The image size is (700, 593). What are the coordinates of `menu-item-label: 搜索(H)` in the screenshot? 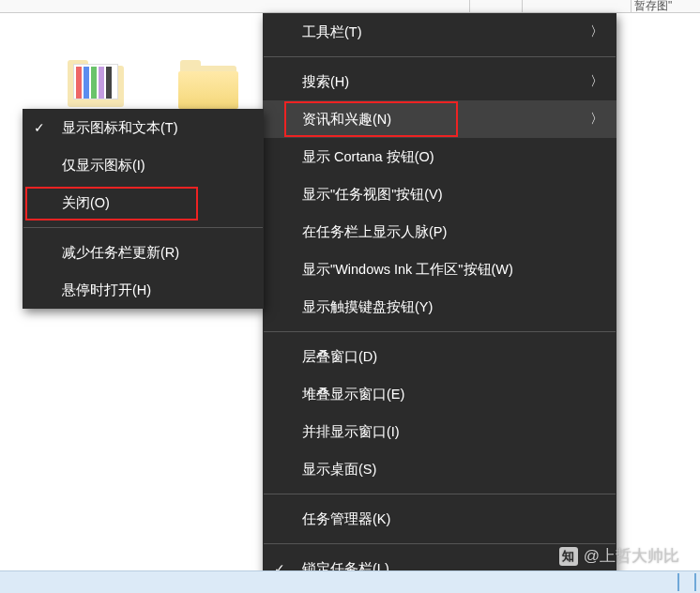 It's located at (447, 83).